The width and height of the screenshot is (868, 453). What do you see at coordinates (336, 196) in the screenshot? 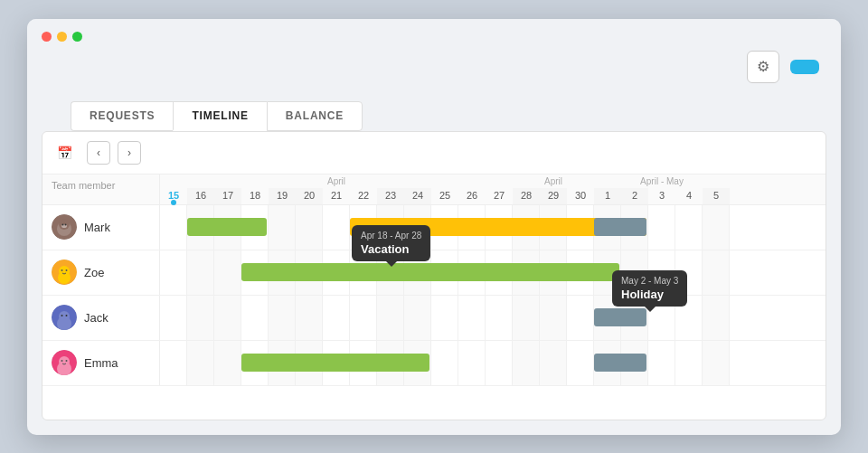
I see `date-cell: 21` at bounding box center [336, 196].